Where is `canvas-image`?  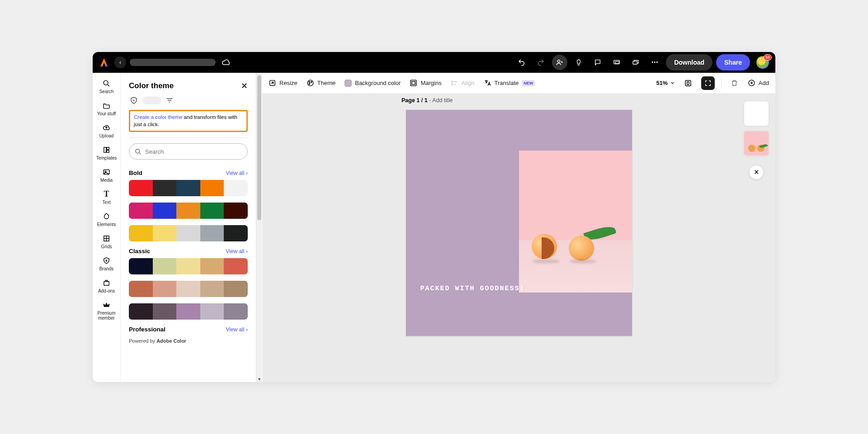
canvas-image is located at coordinates (576, 222).